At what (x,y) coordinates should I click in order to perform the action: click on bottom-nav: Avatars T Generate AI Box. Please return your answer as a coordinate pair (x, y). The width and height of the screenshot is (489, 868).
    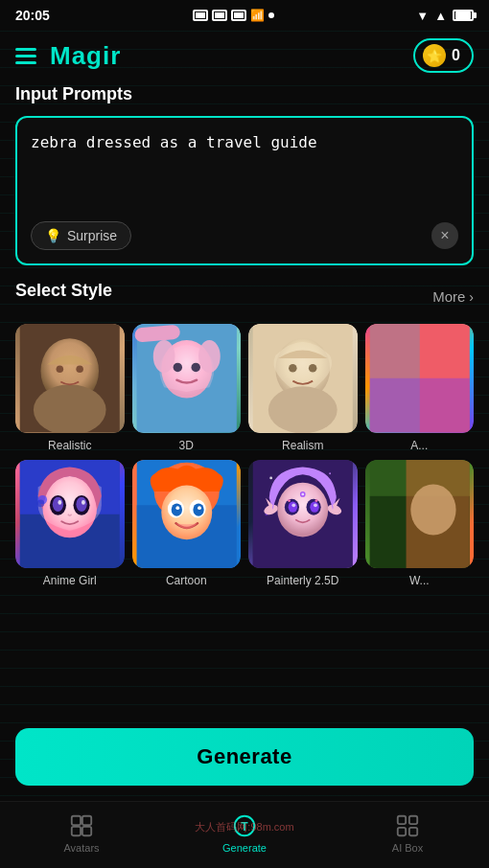
    Looking at the image, I should click on (244, 834).